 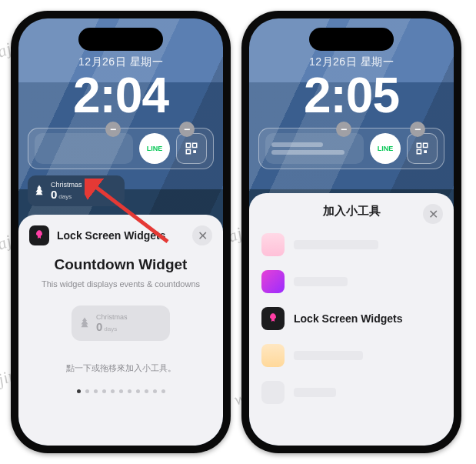 What do you see at coordinates (121, 284) in the screenshot?
I see `widget-subtitle: This widget displays events & countdowns` at bounding box center [121, 284].